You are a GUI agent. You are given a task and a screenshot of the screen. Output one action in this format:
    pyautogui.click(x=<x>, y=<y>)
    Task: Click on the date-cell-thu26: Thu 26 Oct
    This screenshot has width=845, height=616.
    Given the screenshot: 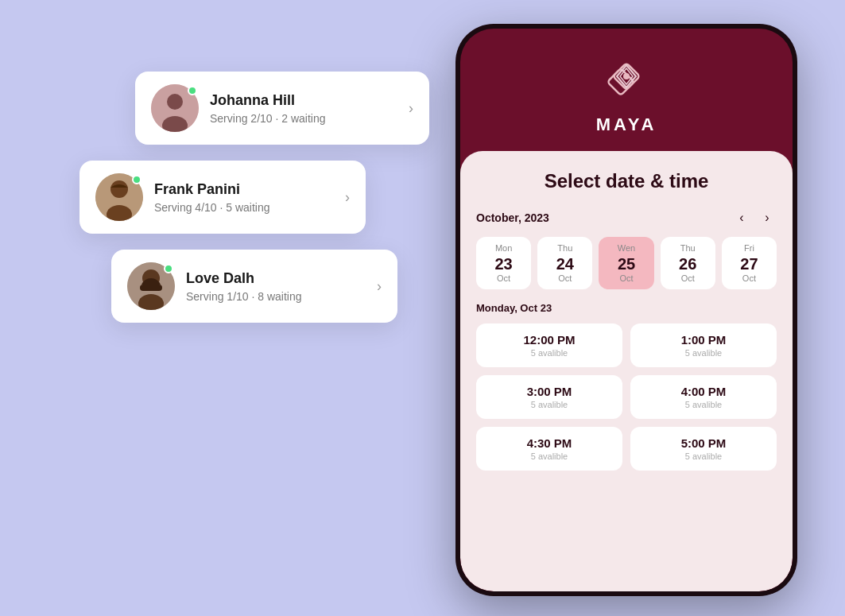 What is the action you would take?
    pyautogui.click(x=688, y=263)
    